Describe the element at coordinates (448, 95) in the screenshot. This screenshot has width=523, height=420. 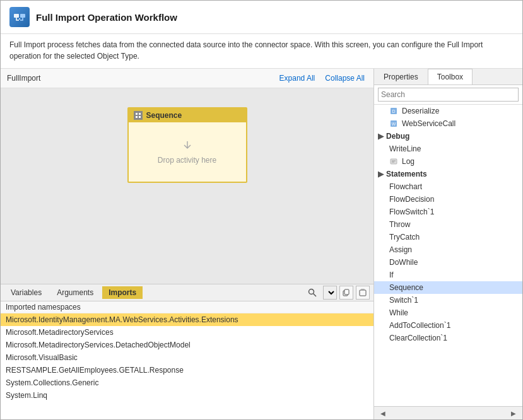
I see `search-input` at that location.